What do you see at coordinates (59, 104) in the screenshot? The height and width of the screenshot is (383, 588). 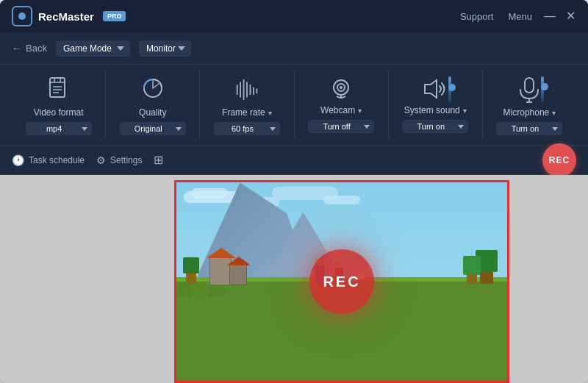 I see `video-format-setting: Video format mp4` at bounding box center [59, 104].